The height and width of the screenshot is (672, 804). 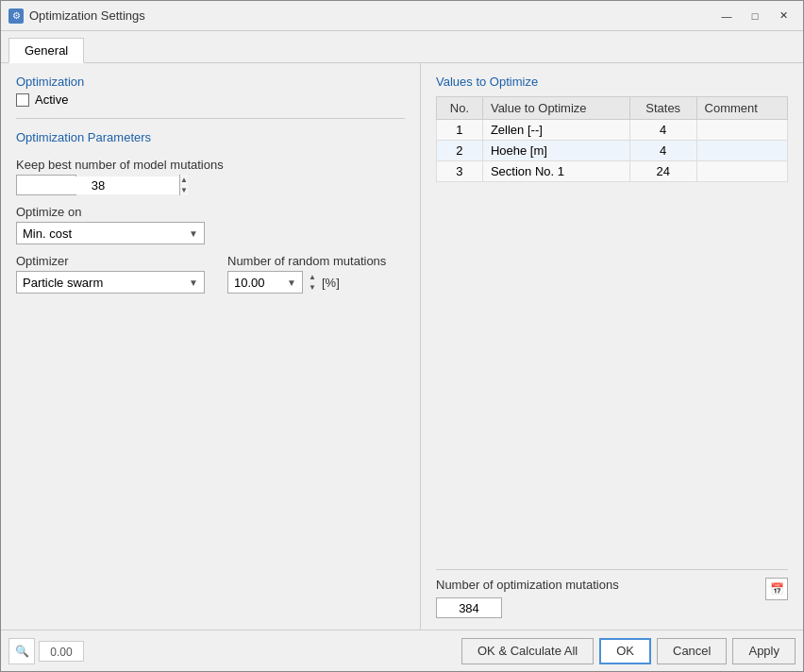 What do you see at coordinates (98, 185) in the screenshot?
I see `keep-best-input` at bounding box center [98, 185].